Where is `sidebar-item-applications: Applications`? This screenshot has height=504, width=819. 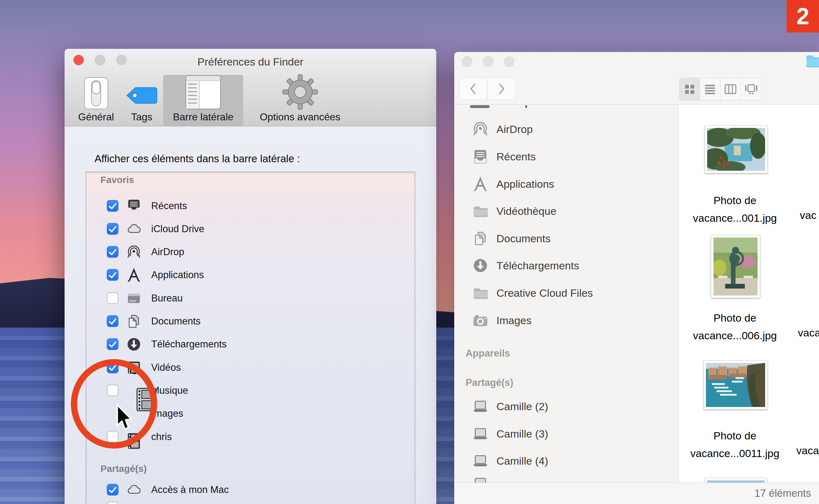
sidebar-item-applications: Applications is located at coordinates (567, 184).